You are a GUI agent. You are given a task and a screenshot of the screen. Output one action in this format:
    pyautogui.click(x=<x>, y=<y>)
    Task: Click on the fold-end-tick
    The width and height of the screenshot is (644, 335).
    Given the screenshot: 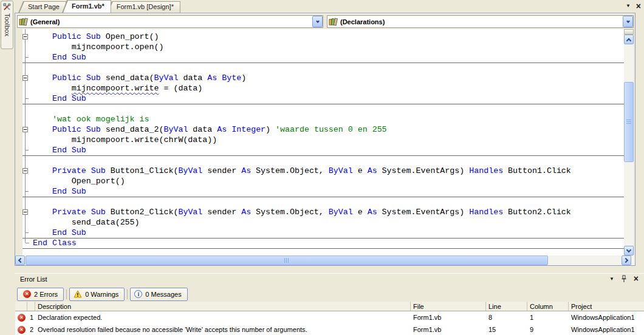 What is the action you would take?
    pyautogui.click(x=27, y=98)
    